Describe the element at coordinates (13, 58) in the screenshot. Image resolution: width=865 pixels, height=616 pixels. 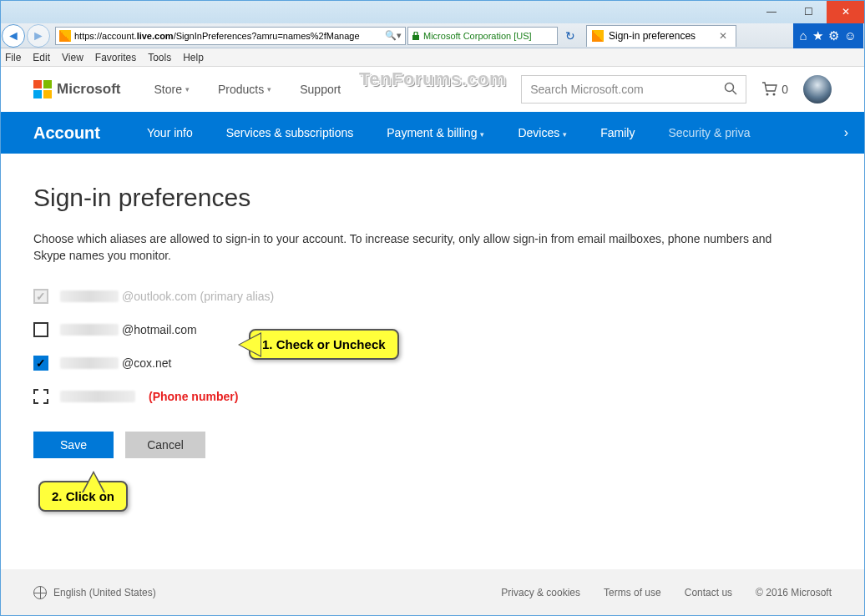
I see `menu-file: File` at that location.